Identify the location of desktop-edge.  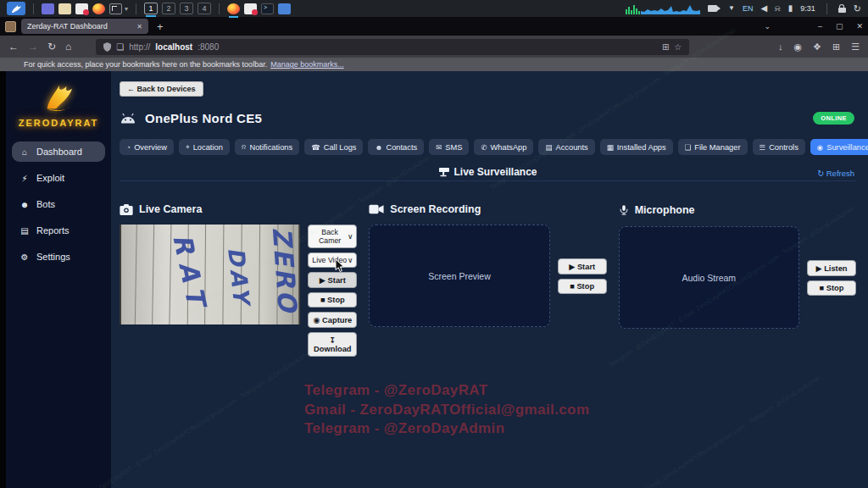
(3, 280).